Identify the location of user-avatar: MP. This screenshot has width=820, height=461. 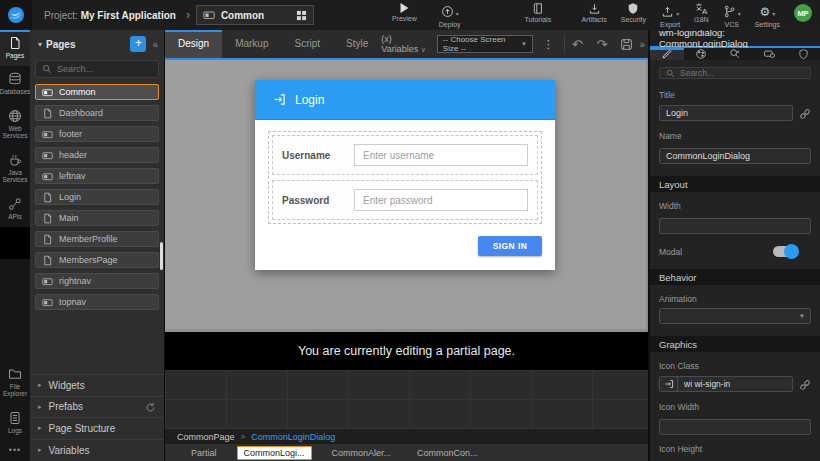
(803, 13).